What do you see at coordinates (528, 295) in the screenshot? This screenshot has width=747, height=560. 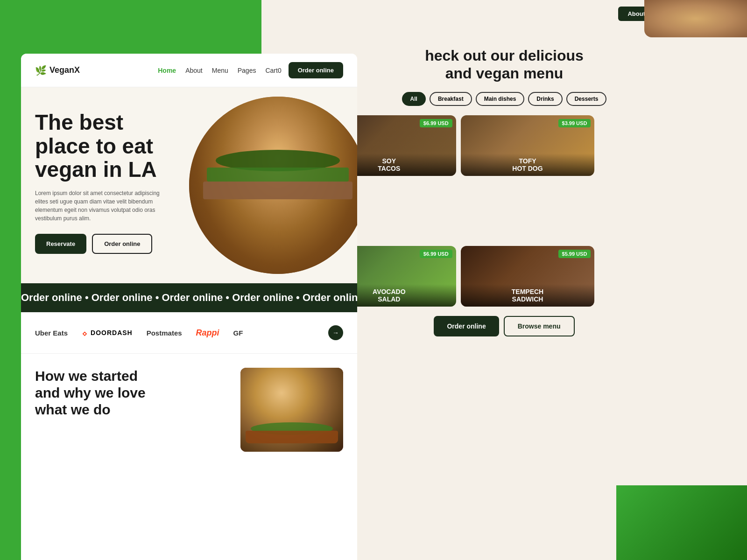 I see `item-overlay-sandwich: TEMPECHSADWICH` at bounding box center [528, 295].